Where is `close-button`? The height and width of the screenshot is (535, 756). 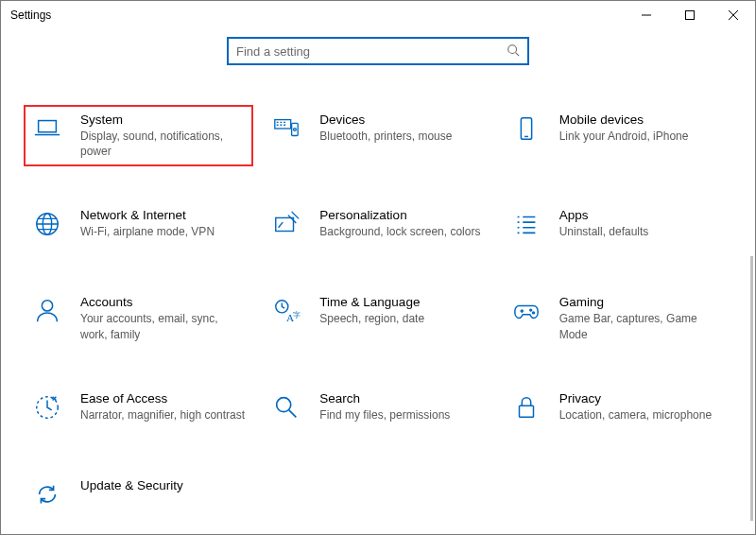
close-button is located at coordinates (733, 15).